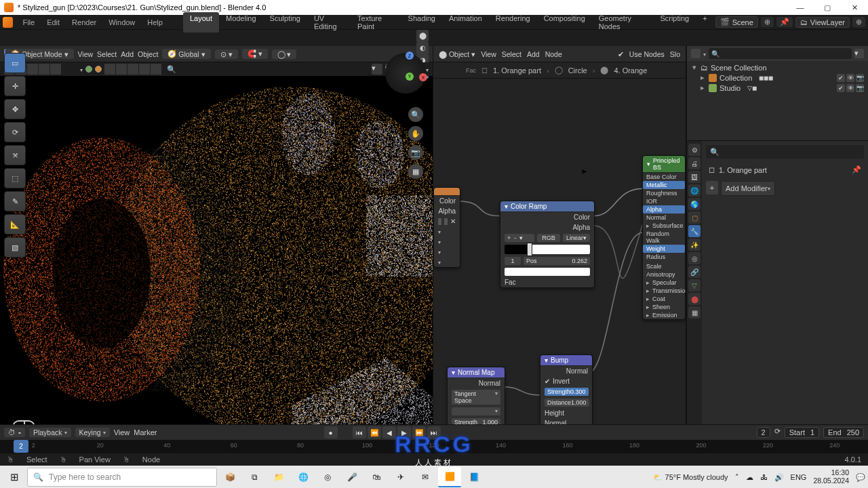  What do you see at coordinates (777, 432) in the screenshot?
I see `frame-sync: ⟳` at bounding box center [777, 432].